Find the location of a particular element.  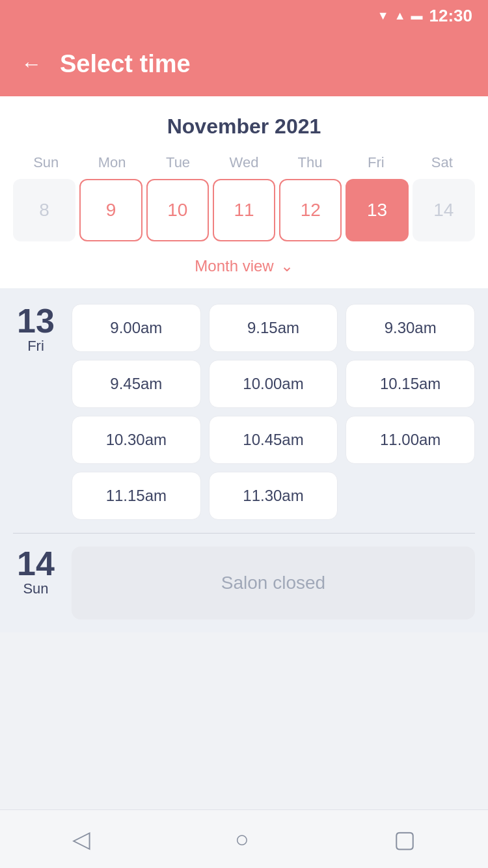

month-year-label: November 2021 is located at coordinates (244, 126).